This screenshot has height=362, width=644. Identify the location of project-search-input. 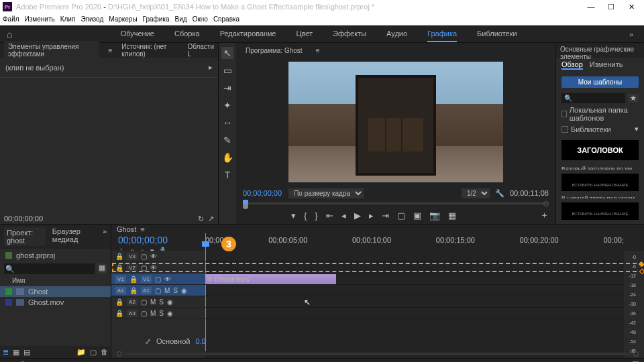
(50, 269).